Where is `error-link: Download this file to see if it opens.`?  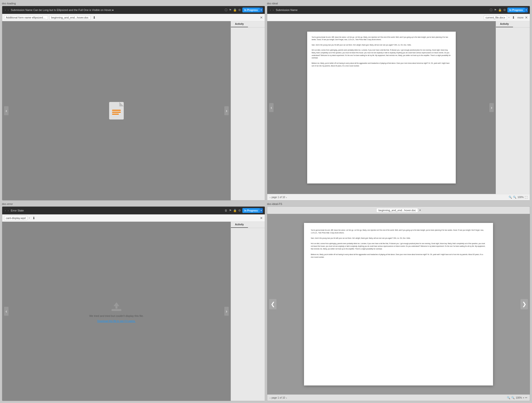
error-link: Download this file to see if it opens. is located at coordinates (116, 321).